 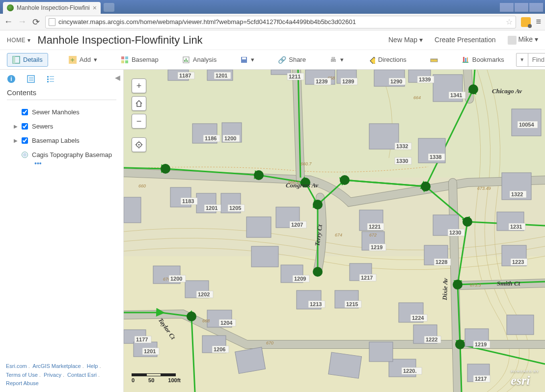 I want to click on link-terms: Terms of Use, so click(x=22, y=375).